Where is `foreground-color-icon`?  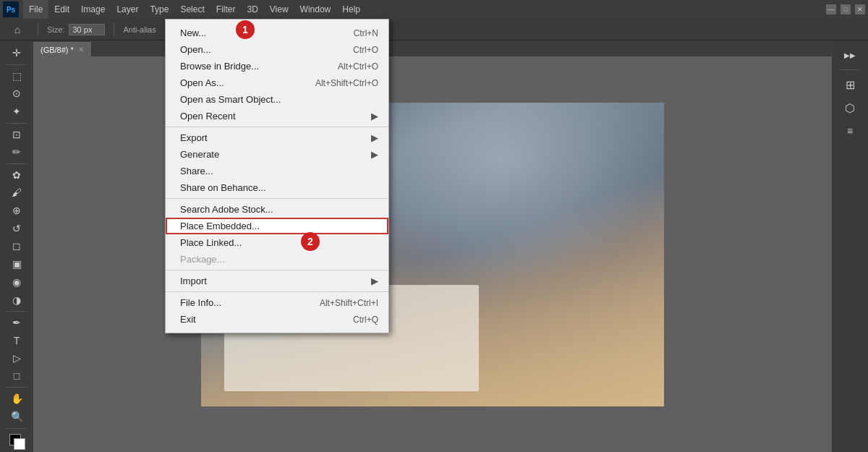
foreground-color-icon is located at coordinates (17, 440).